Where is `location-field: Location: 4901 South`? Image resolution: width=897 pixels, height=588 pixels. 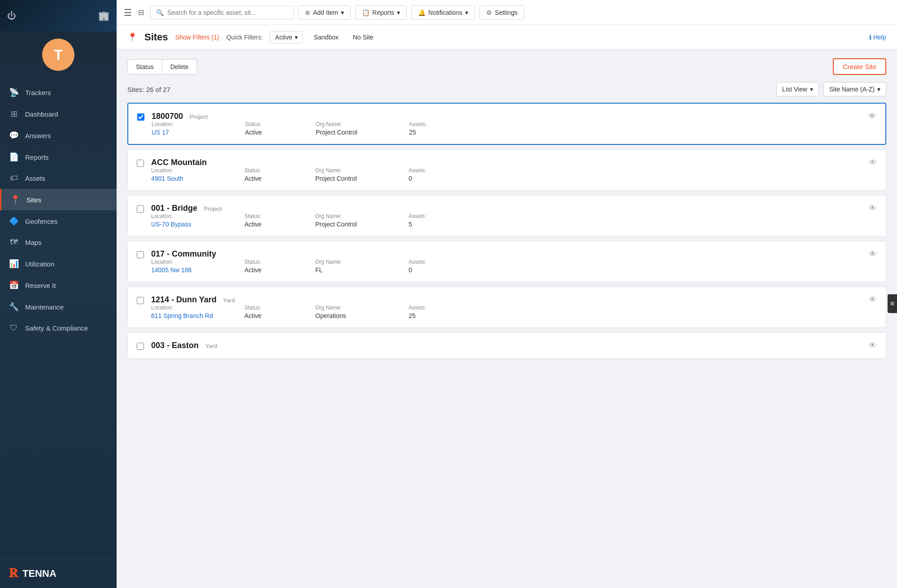 location-field: Location: 4901 South is located at coordinates (196, 175).